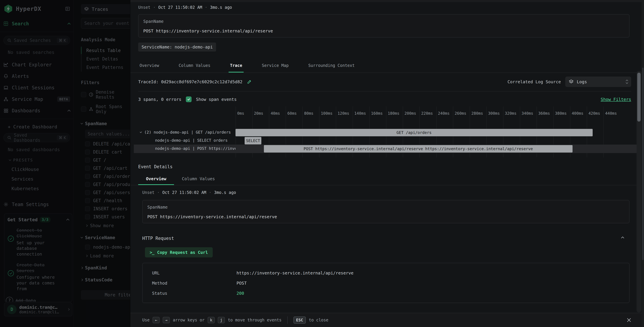  I want to click on tick-label: 440ms, so click(611, 114).